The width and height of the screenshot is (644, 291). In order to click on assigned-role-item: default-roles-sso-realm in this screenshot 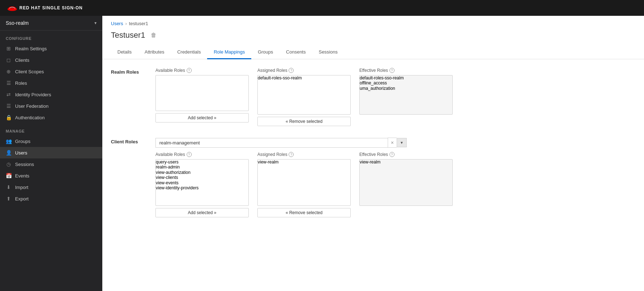, I will do `click(304, 78)`.